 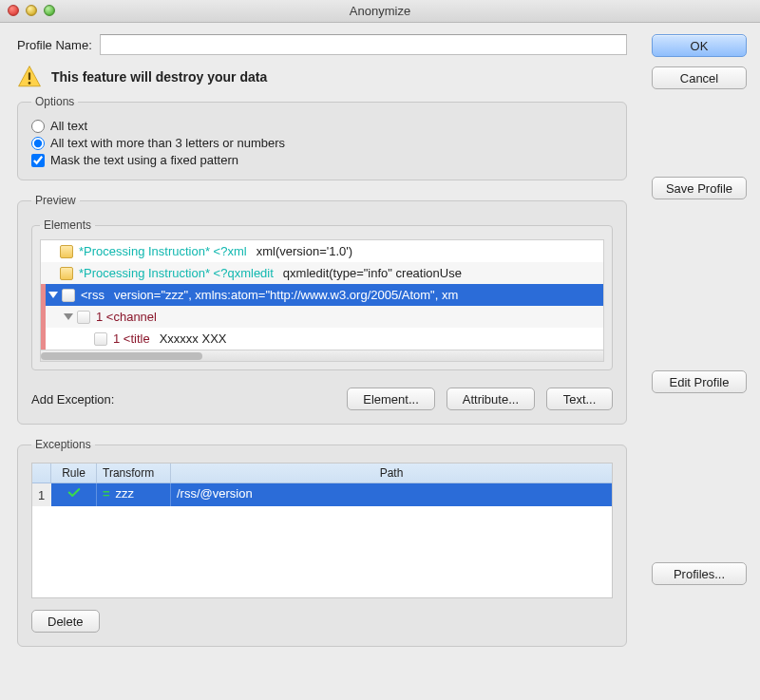 I want to click on exception-rule-cell, so click(x=74, y=495).